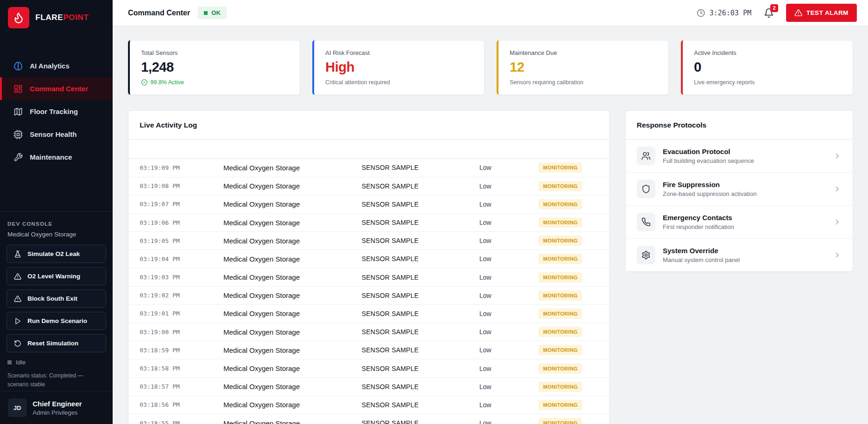 This screenshot has height=424, width=868. I want to click on notifications-button: 2, so click(769, 13).